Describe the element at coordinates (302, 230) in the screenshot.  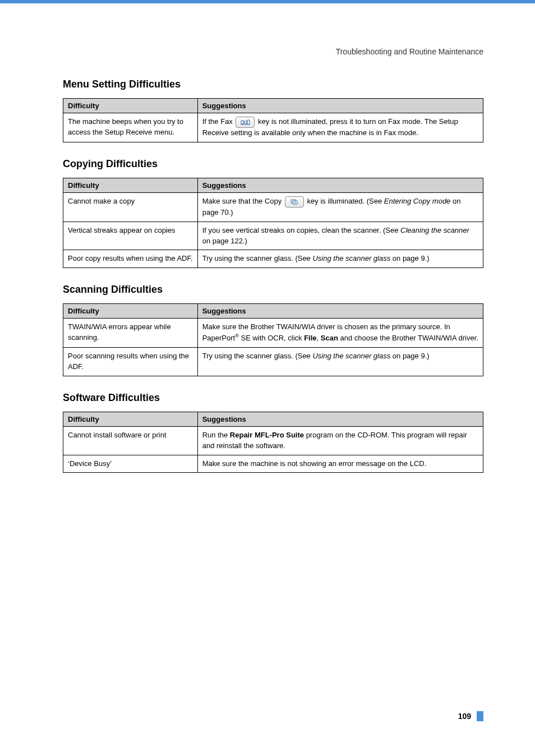
I see `text-fragment: If you see vertical streaks on copies, c…` at that location.